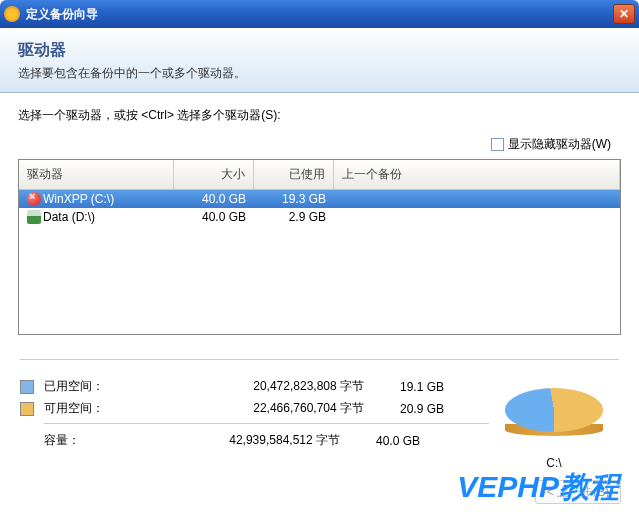 The image size is (639, 514). What do you see at coordinates (320, 14) in the screenshot?
I see `title-bar: 定义备份向导 ✕` at bounding box center [320, 14].